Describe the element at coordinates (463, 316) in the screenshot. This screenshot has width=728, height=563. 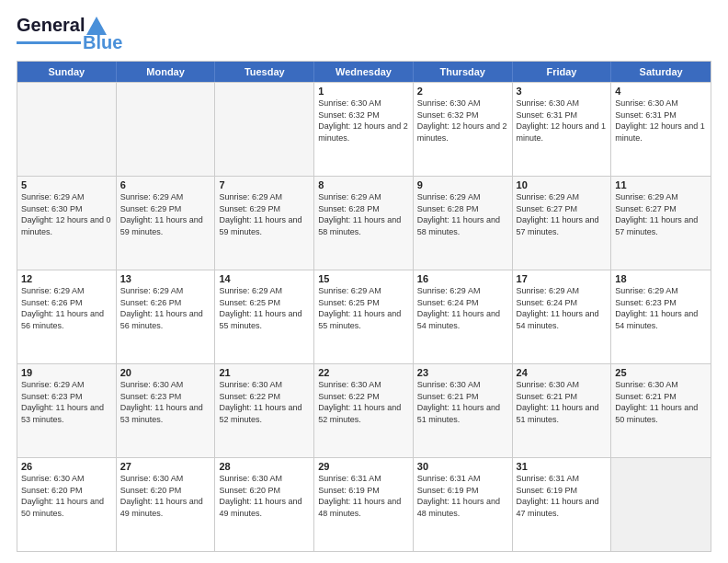
I see `calendar-cell: 16Sunrise: 6:29 AMSunset: 6:24 PMDayligh…` at that location.